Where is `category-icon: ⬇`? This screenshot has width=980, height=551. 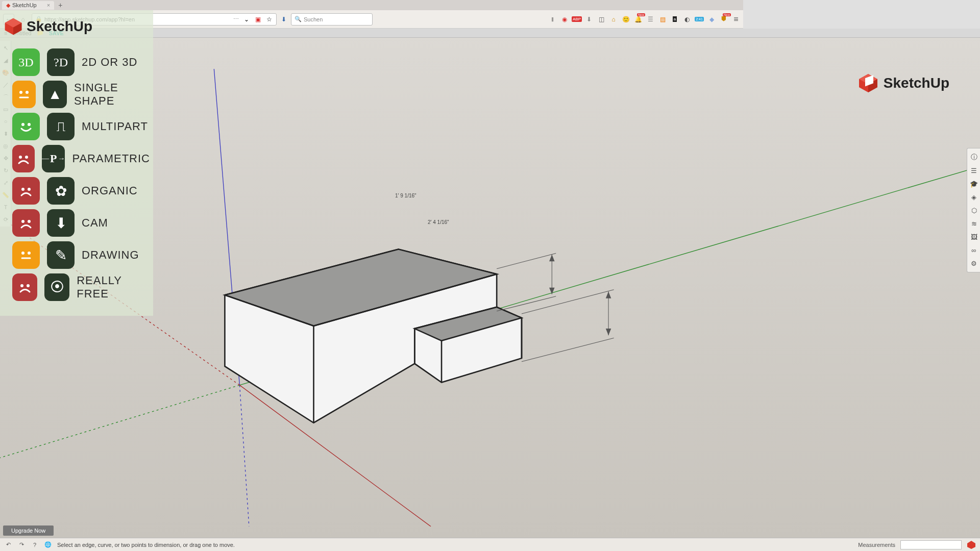
category-icon: ⬇ is located at coordinates (61, 223).